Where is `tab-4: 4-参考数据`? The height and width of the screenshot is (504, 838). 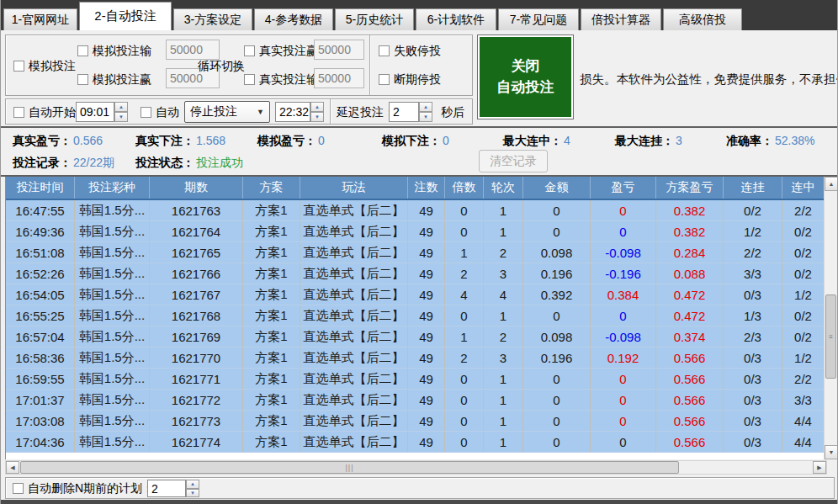
tab-4: 4-参考数据 is located at coordinates (294, 19).